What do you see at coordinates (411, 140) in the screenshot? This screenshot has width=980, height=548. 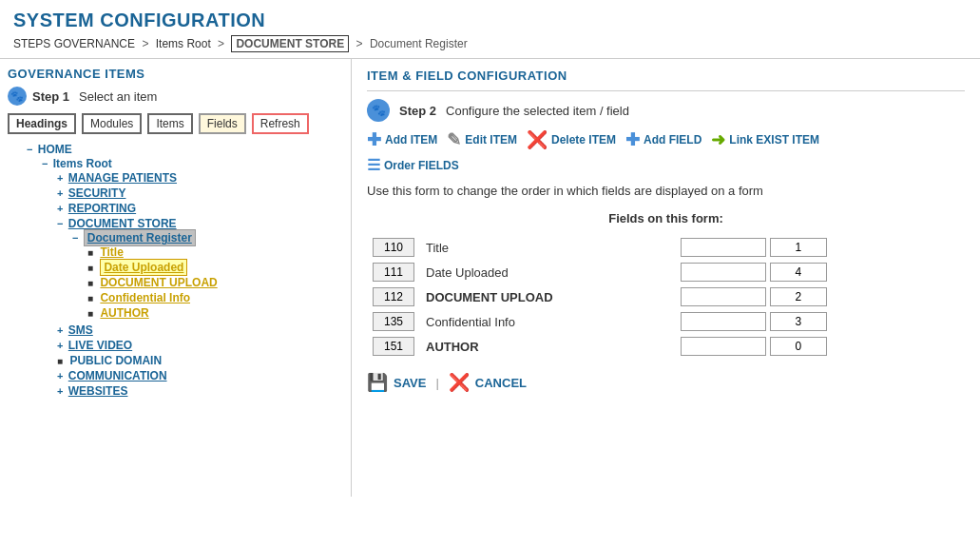 I see `add-item-label: Add ITEM` at bounding box center [411, 140].